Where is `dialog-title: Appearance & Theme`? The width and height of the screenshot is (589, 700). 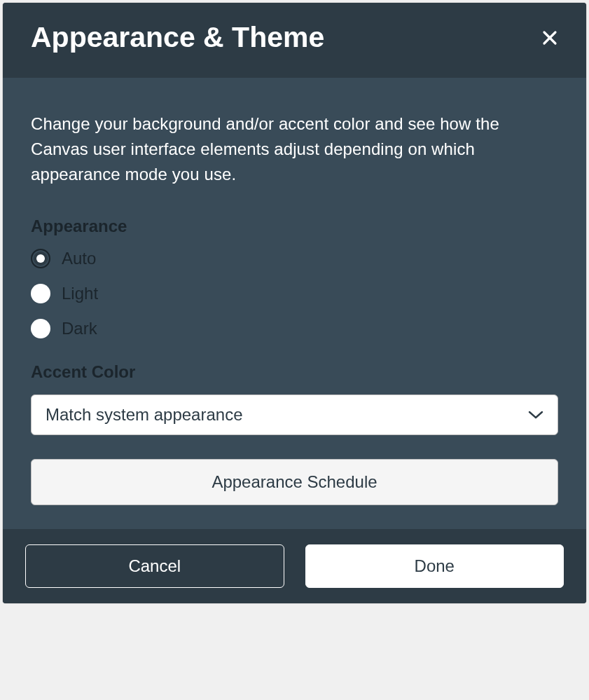 dialog-title: Appearance & Theme is located at coordinates (178, 38).